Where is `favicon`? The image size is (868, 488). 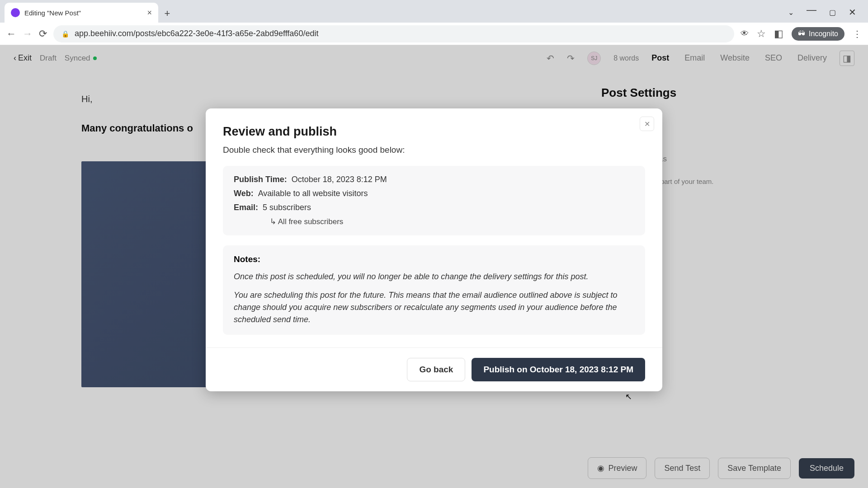 favicon is located at coordinates (15, 13).